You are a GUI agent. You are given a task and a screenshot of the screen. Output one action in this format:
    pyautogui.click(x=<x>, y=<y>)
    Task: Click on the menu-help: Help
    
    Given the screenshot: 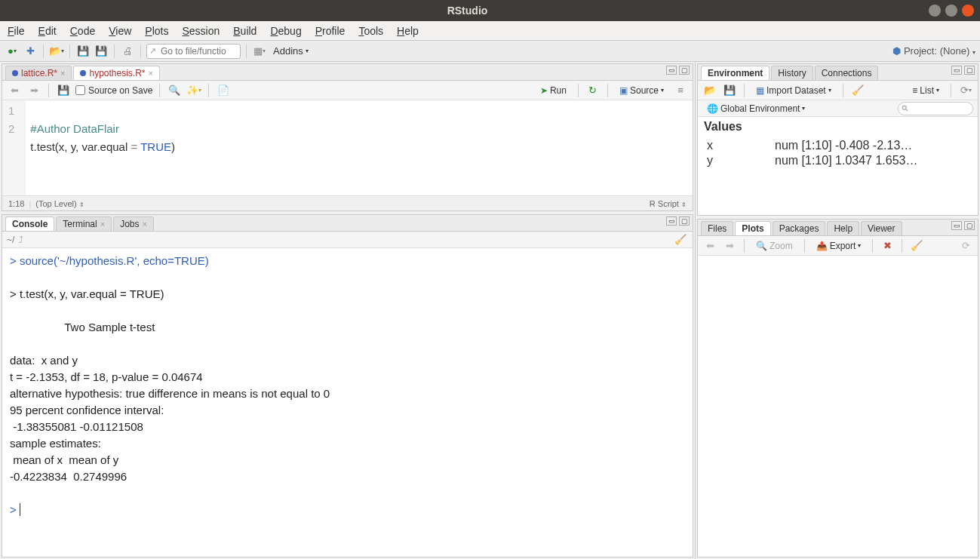 What is the action you would take?
    pyautogui.click(x=407, y=31)
    